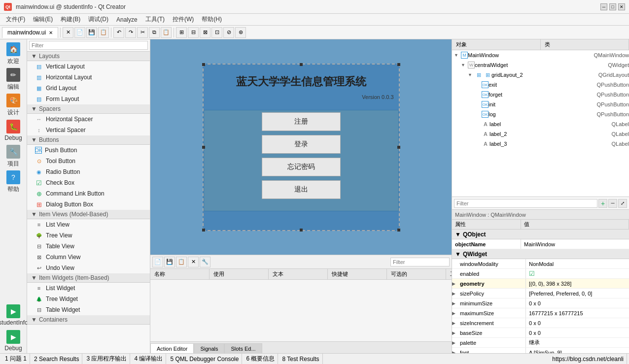 This screenshot has height=364, width=629. What do you see at coordinates (540, 234) in the screenshot?
I see `prop-section-qobject: ▼ QObject` at bounding box center [540, 234].